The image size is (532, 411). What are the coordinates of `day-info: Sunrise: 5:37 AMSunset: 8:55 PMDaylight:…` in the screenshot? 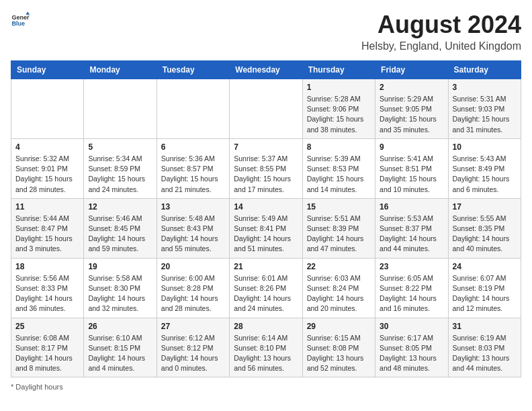 It's located at (266, 175).